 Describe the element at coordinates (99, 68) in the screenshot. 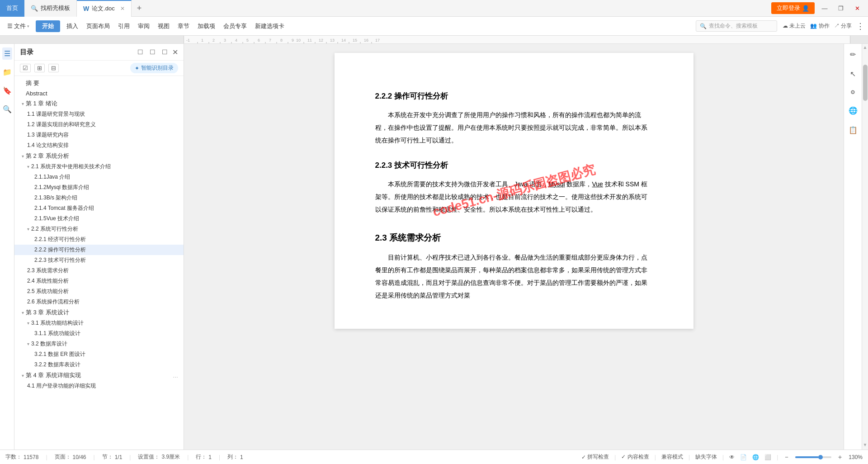

I see `sidebar-toolbar: ☑ ⊞ ⊟ ✦ 智能识别目录` at that location.